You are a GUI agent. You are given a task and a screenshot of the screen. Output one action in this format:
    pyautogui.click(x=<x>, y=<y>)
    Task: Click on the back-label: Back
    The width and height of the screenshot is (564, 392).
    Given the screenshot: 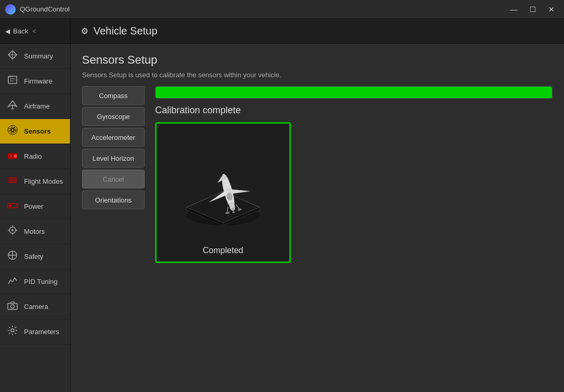 What is the action you would take?
    pyautogui.click(x=21, y=31)
    